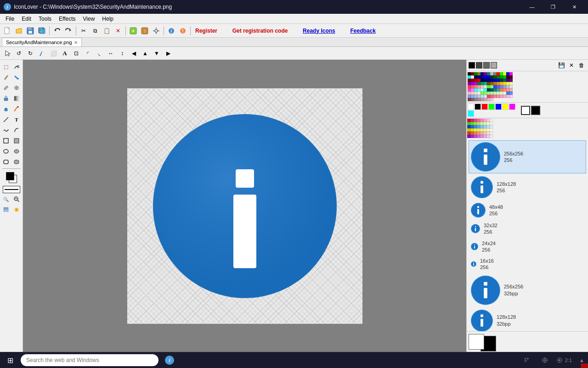 The image size is (588, 368). What do you see at coordinates (527, 187) in the screenshot?
I see `icon-size-row-1: 128x128256` at bounding box center [527, 187].